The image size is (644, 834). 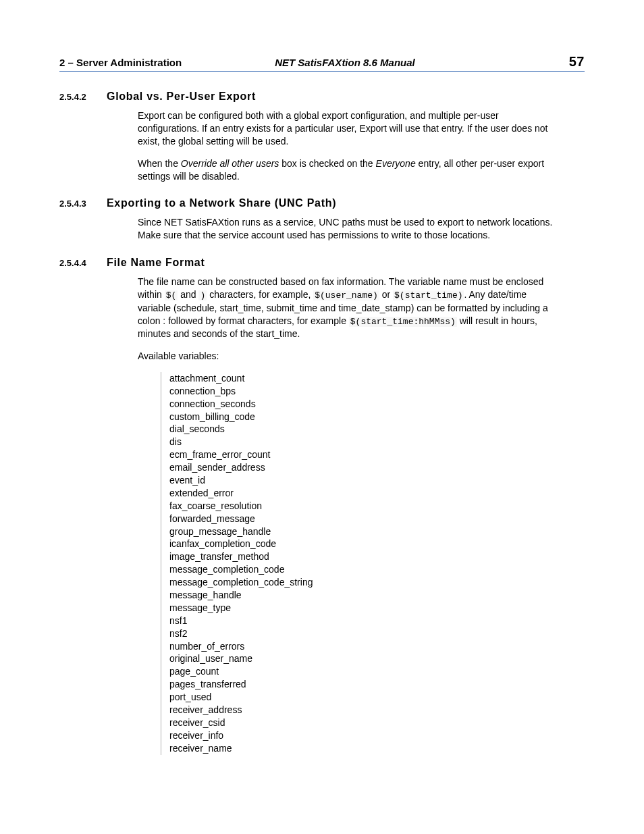 I want to click on section-number: 2.5.4.2, so click(x=83, y=97).